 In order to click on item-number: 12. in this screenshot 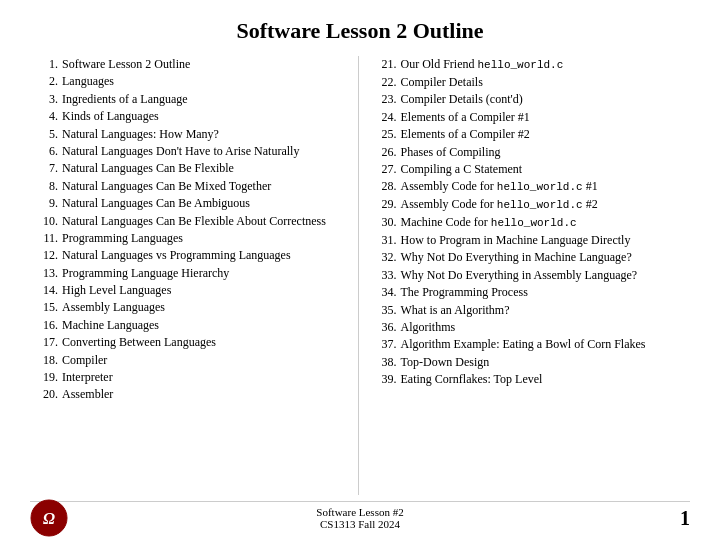, I will do `click(47, 256)`.